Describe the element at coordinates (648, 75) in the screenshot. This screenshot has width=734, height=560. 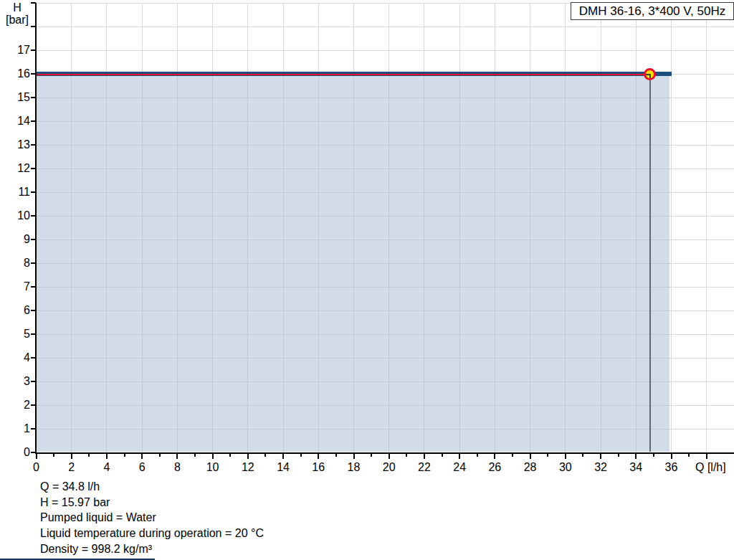
I see `duty-marker-crosshair-horizontal` at that location.